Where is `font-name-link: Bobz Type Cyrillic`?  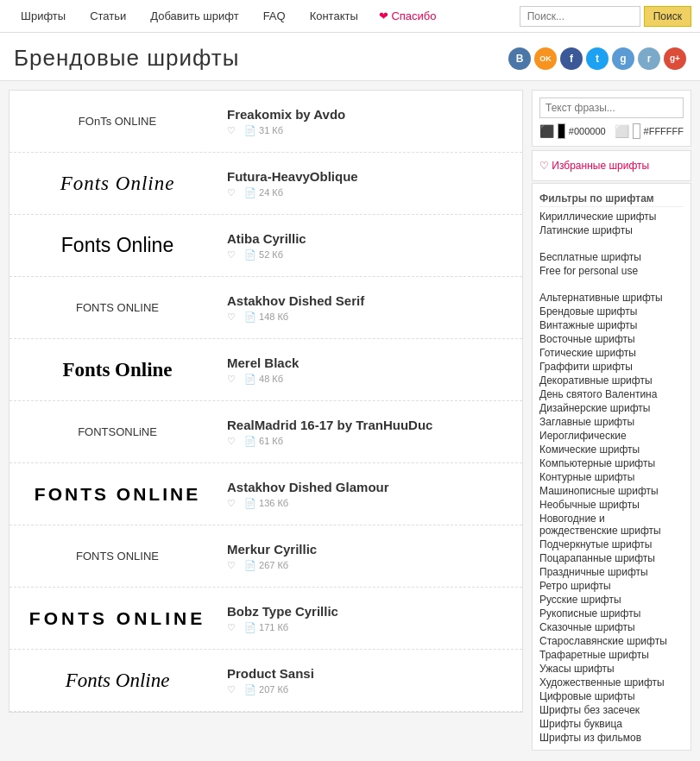 font-name-link: Bobz Type Cyrillic is located at coordinates (370, 611).